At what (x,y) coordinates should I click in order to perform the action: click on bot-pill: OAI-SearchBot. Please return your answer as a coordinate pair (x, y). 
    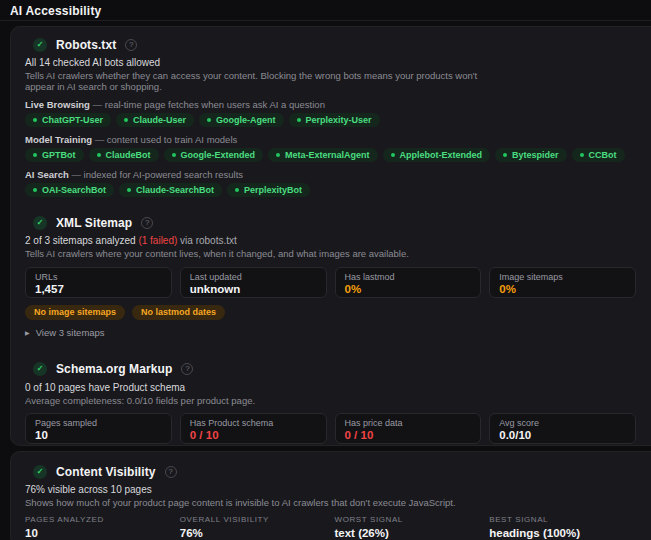
    Looking at the image, I should click on (70, 190).